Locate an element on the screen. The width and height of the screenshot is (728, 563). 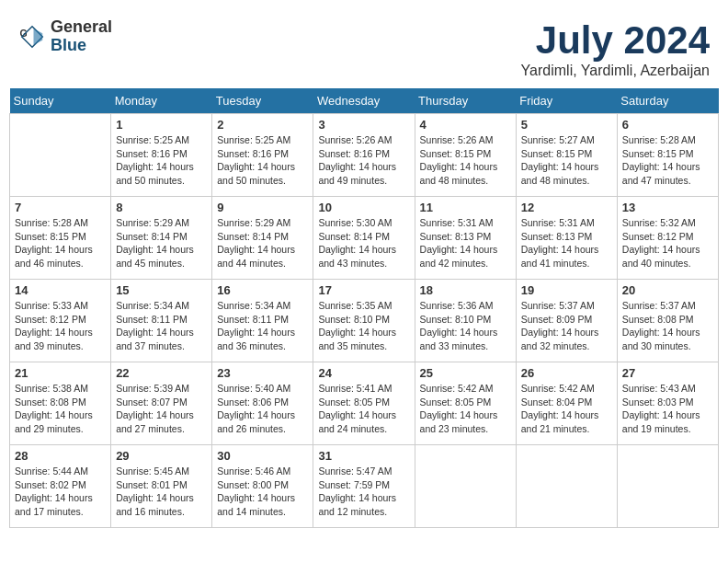
day-number: 17 is located at coordinates (364, 291).